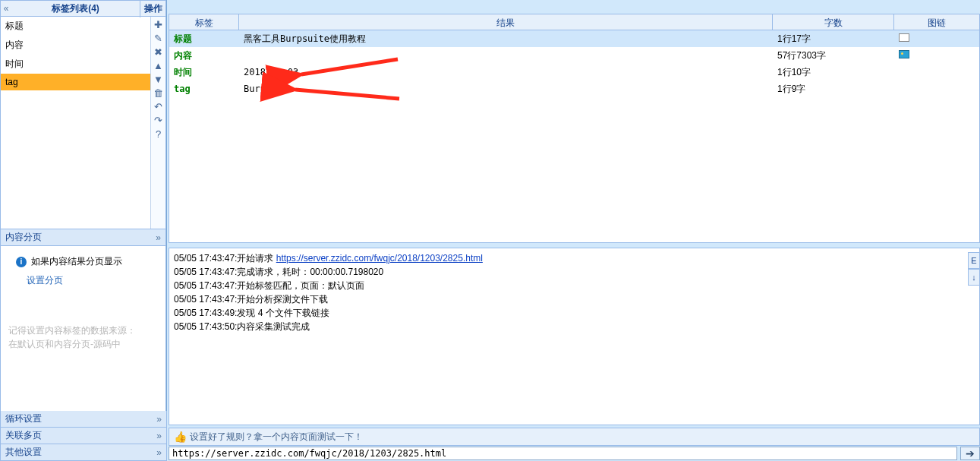  I want to click on help-icon: ?, so click(159, 134).